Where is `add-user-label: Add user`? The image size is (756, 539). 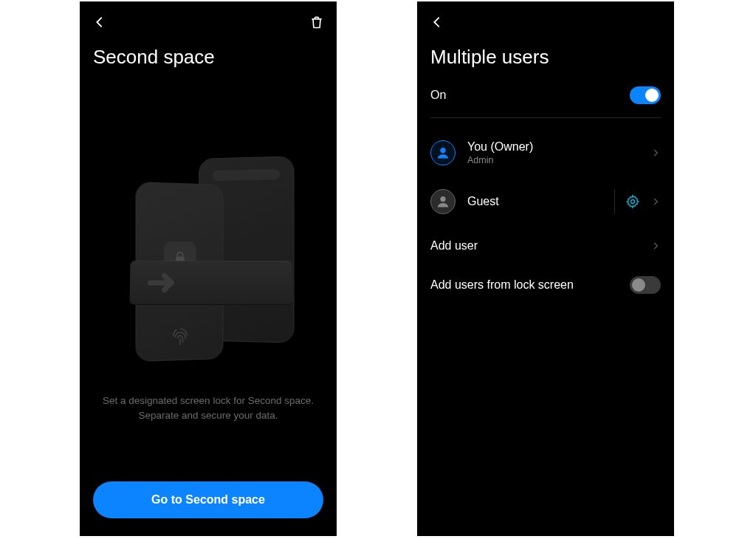
add-user-label: Add user is located at coordinates (454, 246).